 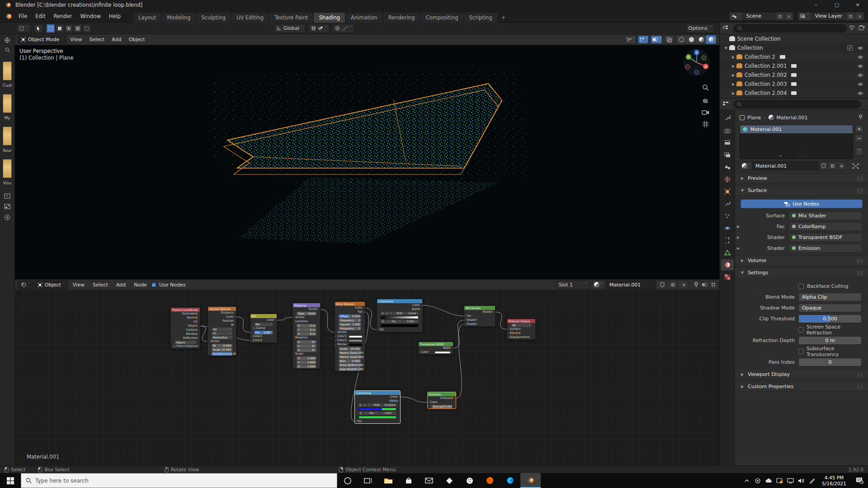 I want to click on object-mode-label: Object Mode, so click(x=43, y=40).